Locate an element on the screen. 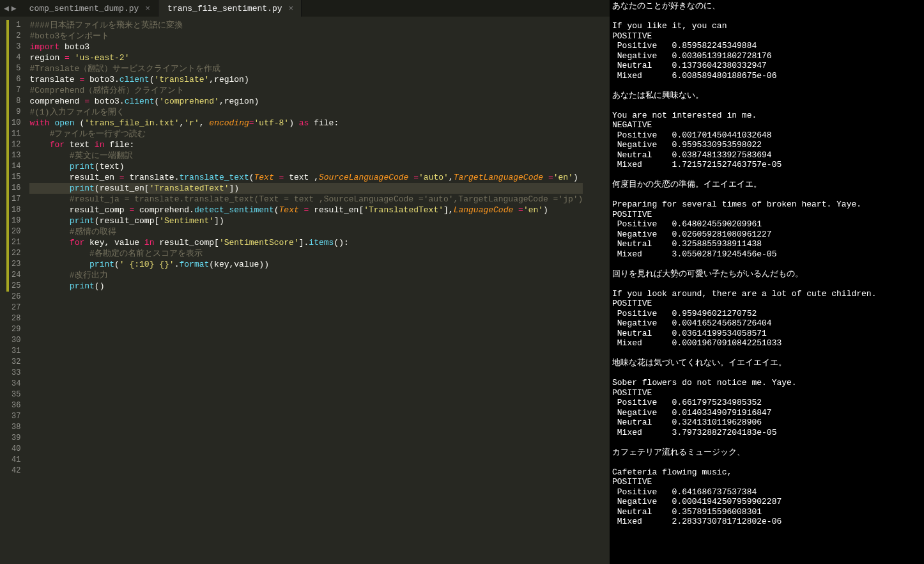 The height and width of the screenshot is (564, 924). line-number-gutter: 1 2 3 4 5 6 7 8 9 10 11 12 13 14 15 16 1… is located at coordinates (15, 290).